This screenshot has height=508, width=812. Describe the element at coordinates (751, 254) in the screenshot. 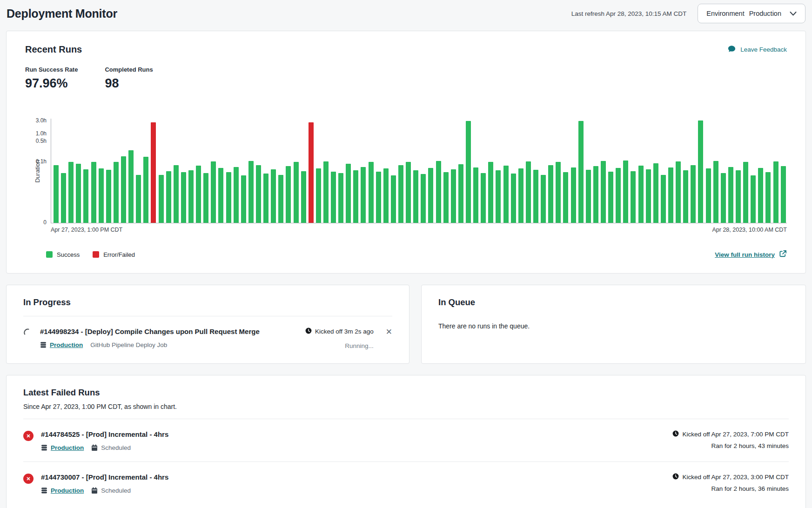

I see `view-full-run-history-link: View full run history` at that location.